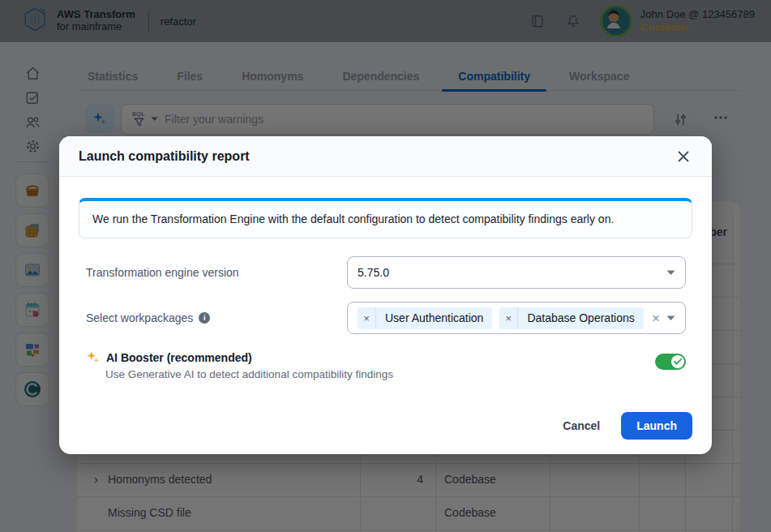 The width and height of the screenshot is (771, 532). Describe the element at coordinates (657, 426) in the screenshot. I see `launch-button: Launch` at that location.